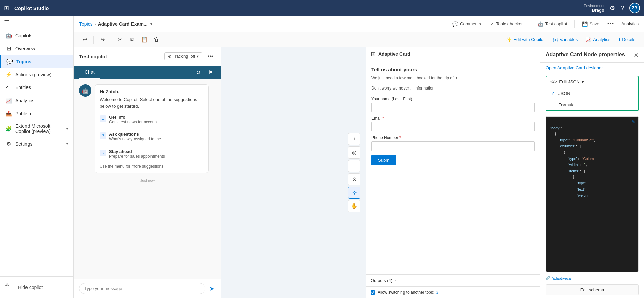  I want to click on zoom-out-button: −, so click(354, 166).